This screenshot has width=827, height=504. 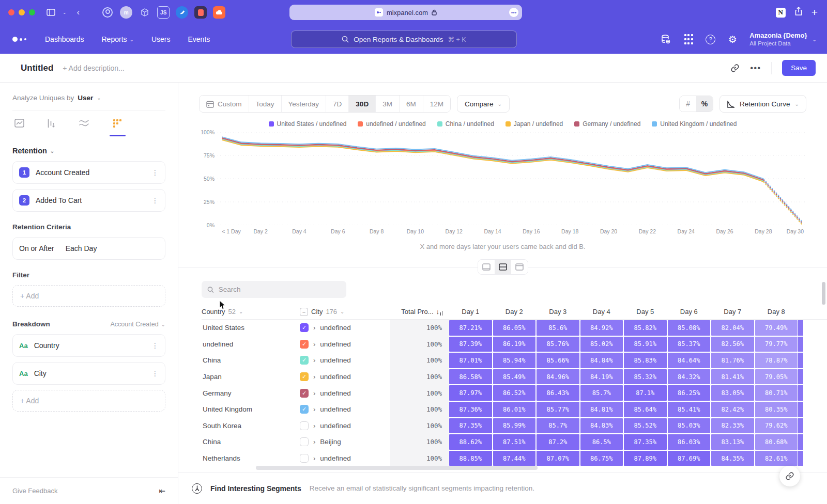 I want to click on range-30d: 30D, so click(x=362, y=104).